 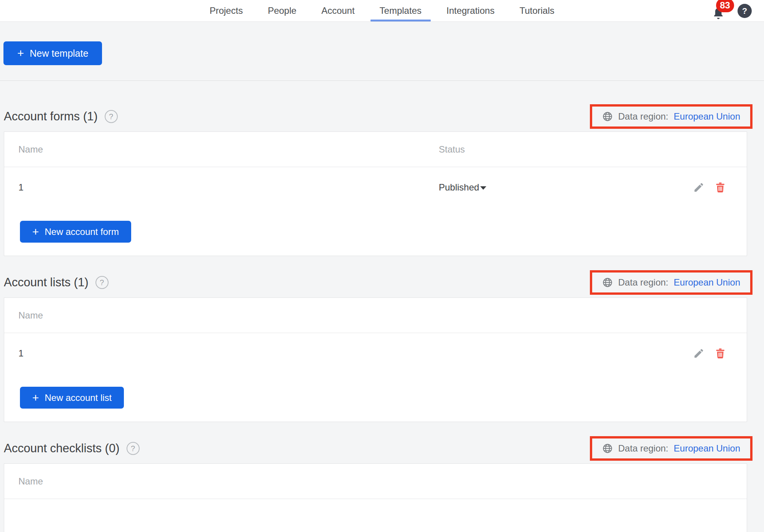 I want to click on nav-right-actions: 83 ?, so click(x=732, y=11).